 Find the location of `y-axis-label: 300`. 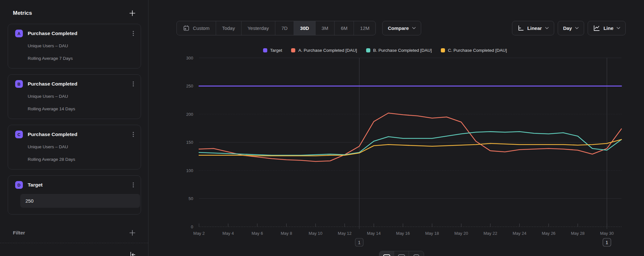

y-axis-label: 300 is located at coordinates (190, 58).